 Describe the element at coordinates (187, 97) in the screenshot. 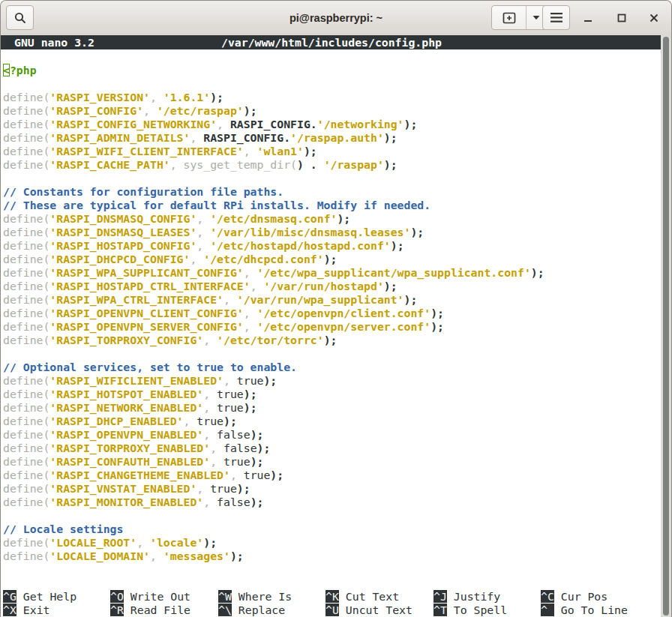

I see `code-token: '1.6.1'` at that location.